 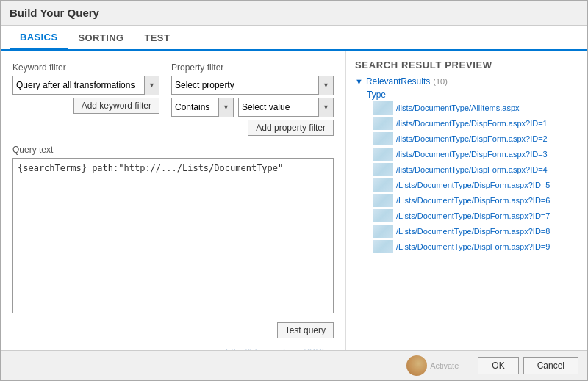 What do you see at coordinates (306, 330) in the screenshot?
I see `test-query-button: Test query` at bounding box center [306, 330].